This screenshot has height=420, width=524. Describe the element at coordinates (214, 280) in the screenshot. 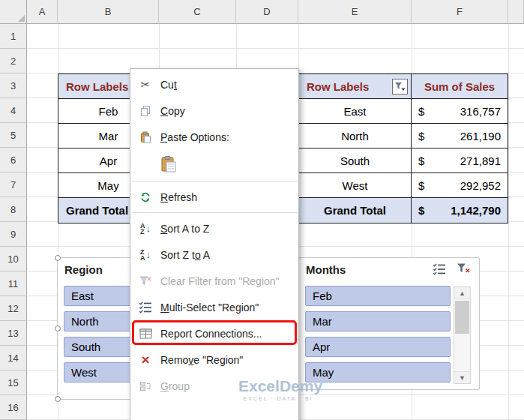

I see `menu-item-clear-filter: Clear Filter from "Region"` at that location.